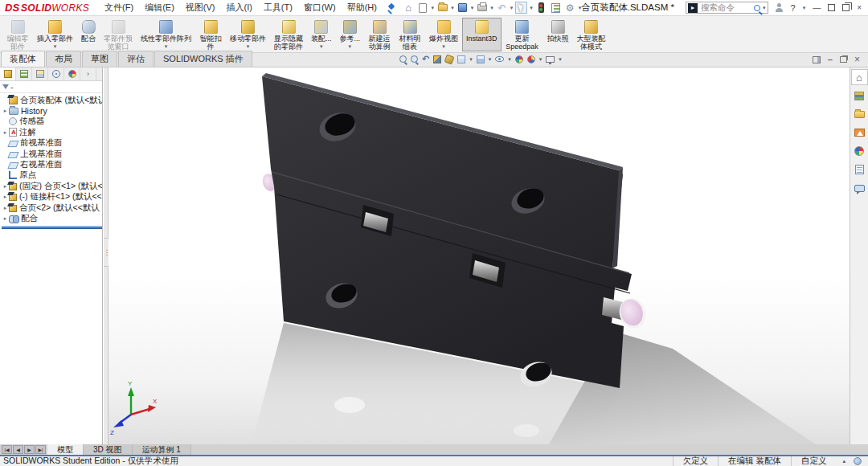  What do you see at coordinates (211, 35) in the screenshot?
I see `smart-fasteners-button: 智能扣件` at bounding box center [211, 35].